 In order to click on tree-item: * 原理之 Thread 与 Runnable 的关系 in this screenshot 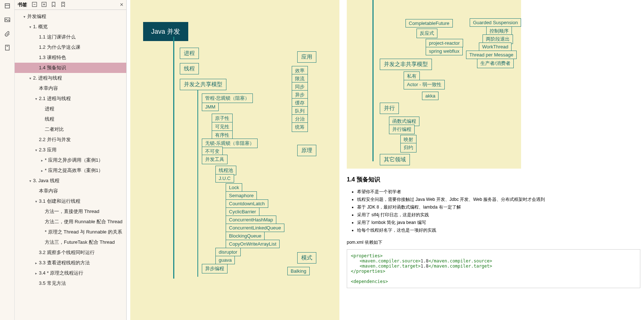, I will do `click(70, 232)`.